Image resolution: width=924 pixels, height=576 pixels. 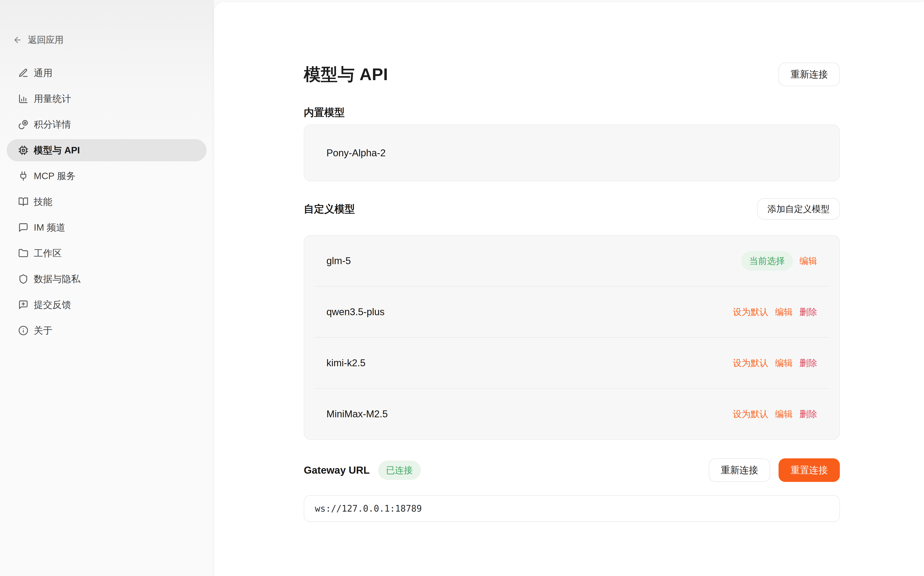 What do you see at coordinates (57, 279) in the screenshot?
I see `sidebar-item-label: 数据与隐私` at bounding box center [57, 279].